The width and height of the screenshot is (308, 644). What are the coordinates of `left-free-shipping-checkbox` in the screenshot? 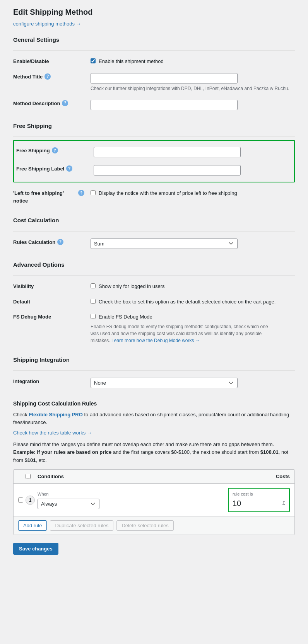 It's located at (93, 193).